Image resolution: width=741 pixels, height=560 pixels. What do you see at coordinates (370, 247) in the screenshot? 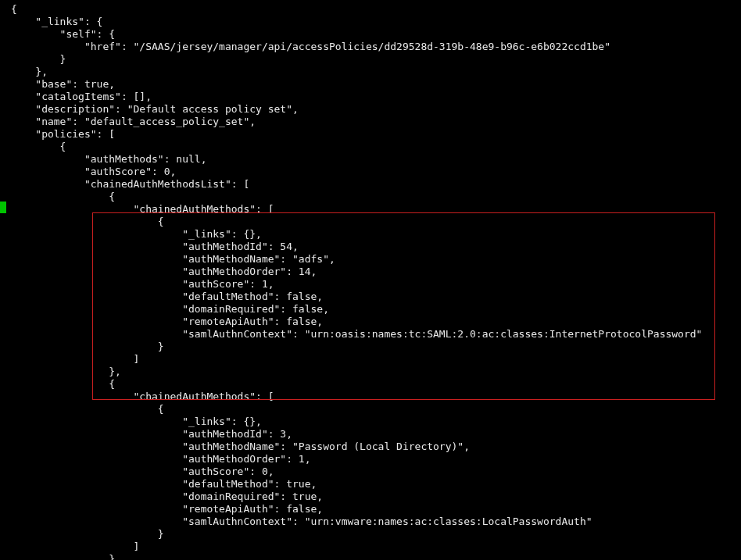
I see `terminal-line: "authMethodId": 54,` at bounding box center [370, 247].